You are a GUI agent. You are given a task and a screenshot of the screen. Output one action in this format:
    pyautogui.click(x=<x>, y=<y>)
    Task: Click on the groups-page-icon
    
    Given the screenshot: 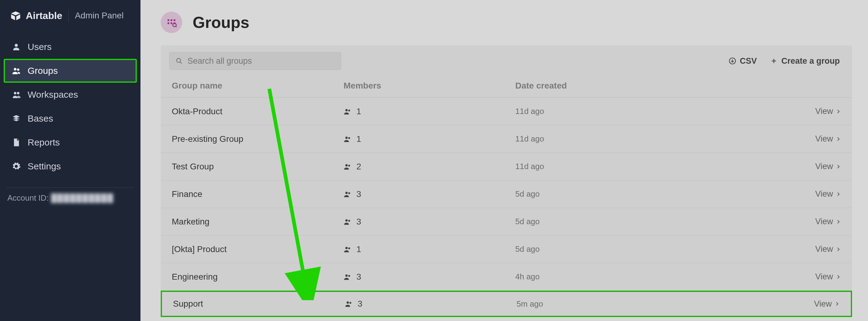 What is the action you would take?
    pyautogui.click(x=171, y=22)
    